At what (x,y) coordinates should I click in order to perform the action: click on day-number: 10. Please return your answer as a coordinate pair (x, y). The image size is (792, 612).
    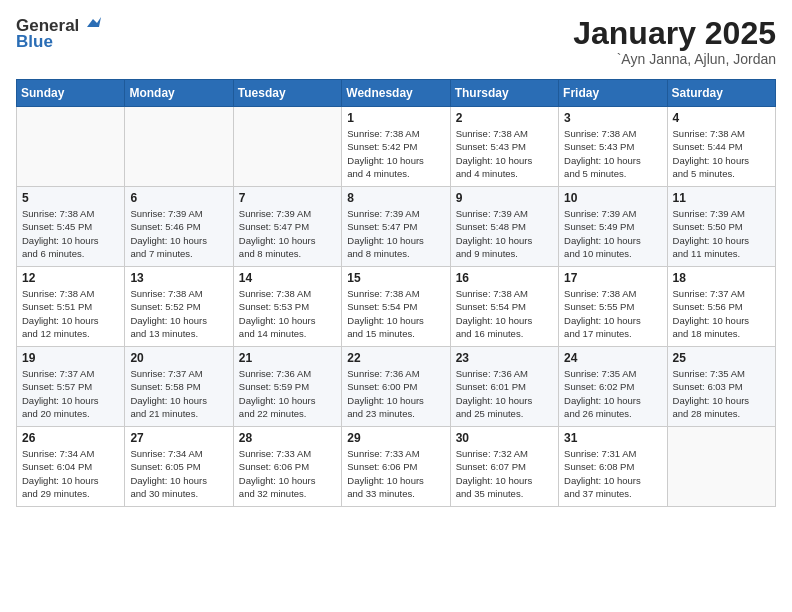
    Looking at the image, I should click on (612, 198).